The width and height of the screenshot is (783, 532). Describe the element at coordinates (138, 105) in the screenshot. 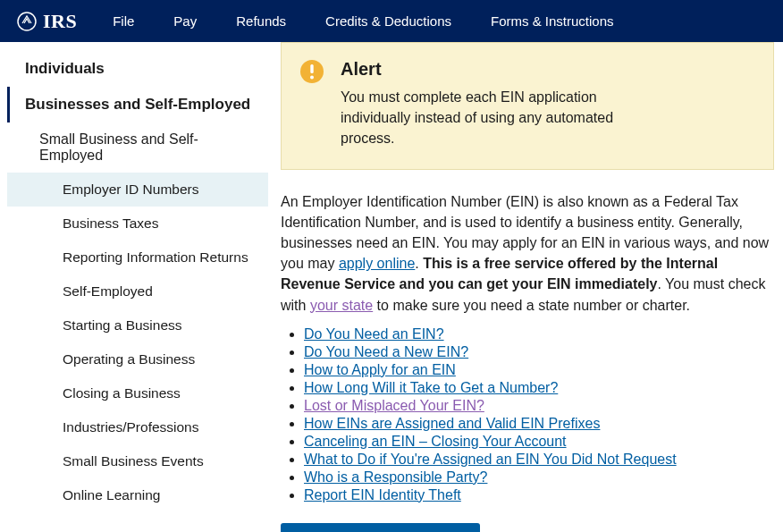

I see `sidebar-item-businesses-self-employed: Businesses and Self-Employed` at that location.